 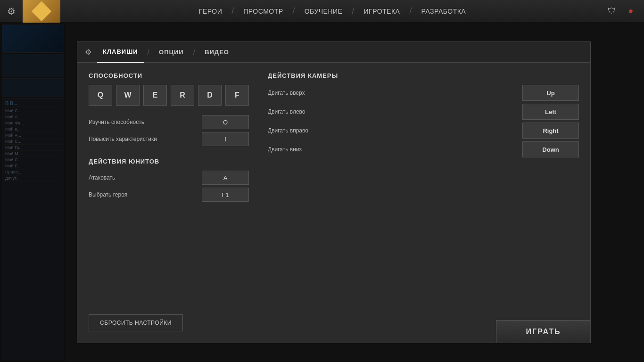 What do you see at coordinates (11, 11) in the screenshot?
I see `settings-nav-icon: ⚙` at bounding box center [11, 11].